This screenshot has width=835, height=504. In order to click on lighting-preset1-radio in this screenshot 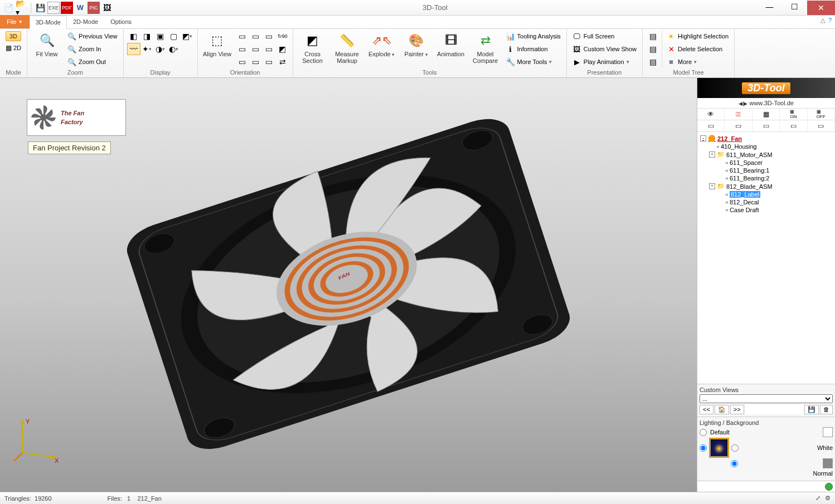, I will do `click(703, 448)`.